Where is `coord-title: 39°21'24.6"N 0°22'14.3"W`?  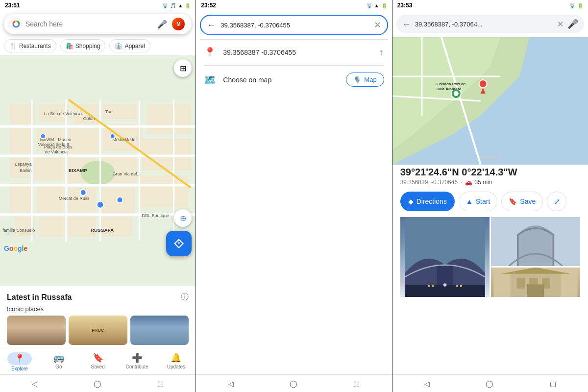 coord-title: 39°21'24.6"N 0°22'14.3"W is located at coordinates (490, 172).